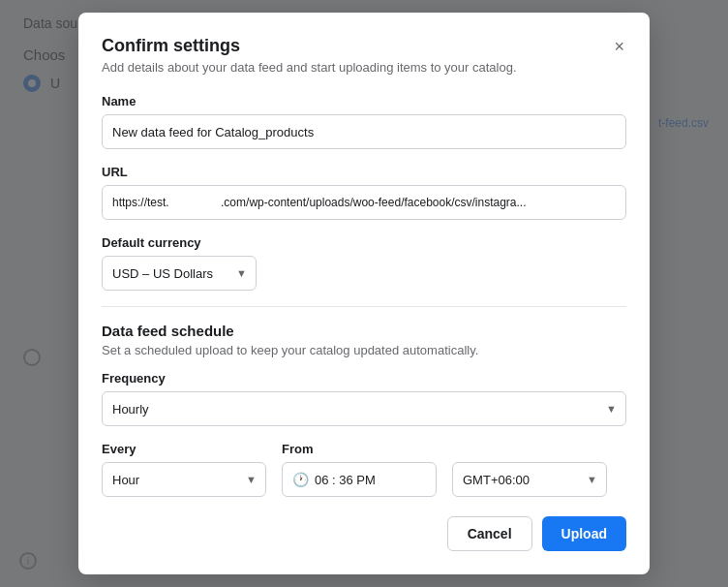  Describe the element at coordinates (359, 469) in the screenshot. I see `from-field-col: From 🕐 06 : 36 PM` at that location.